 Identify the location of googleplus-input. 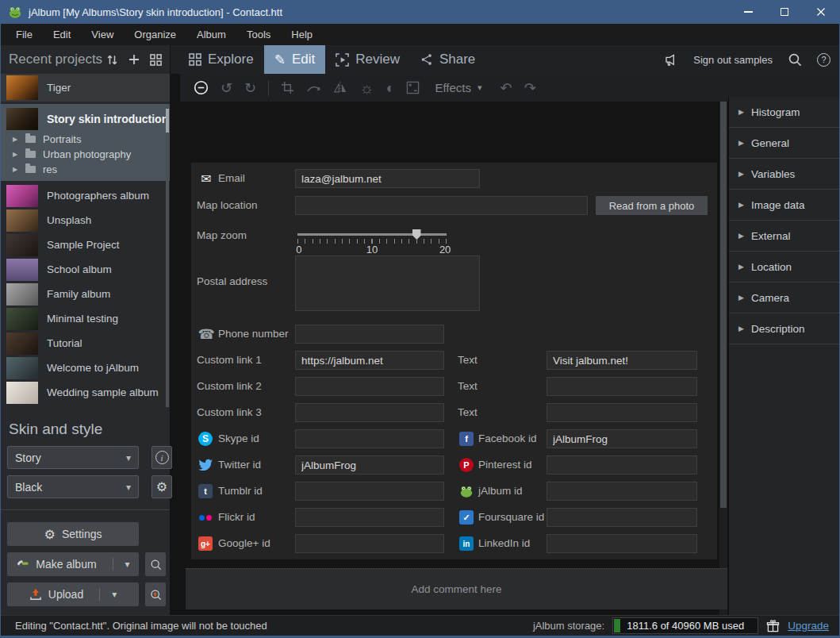
(370, 544).